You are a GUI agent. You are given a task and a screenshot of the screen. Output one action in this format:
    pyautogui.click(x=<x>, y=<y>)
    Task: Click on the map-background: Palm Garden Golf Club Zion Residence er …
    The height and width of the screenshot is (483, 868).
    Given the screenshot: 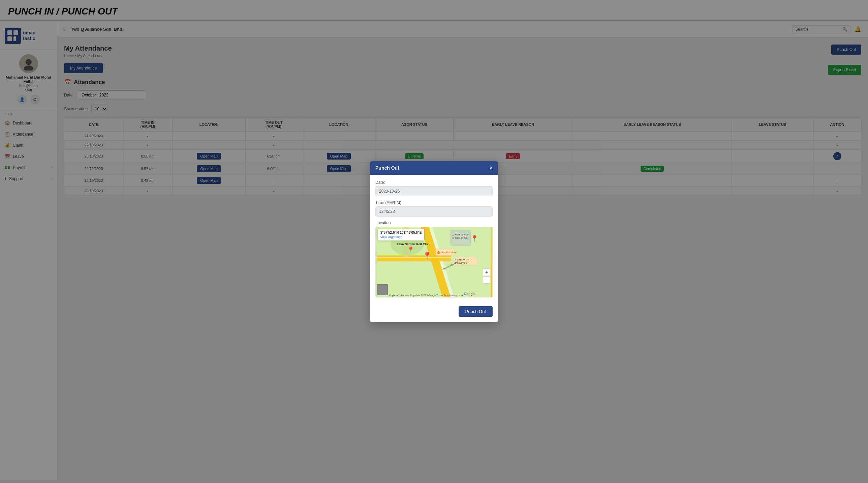 What is the action you would take?
    pyautogui.click(x=434, y=262)
    